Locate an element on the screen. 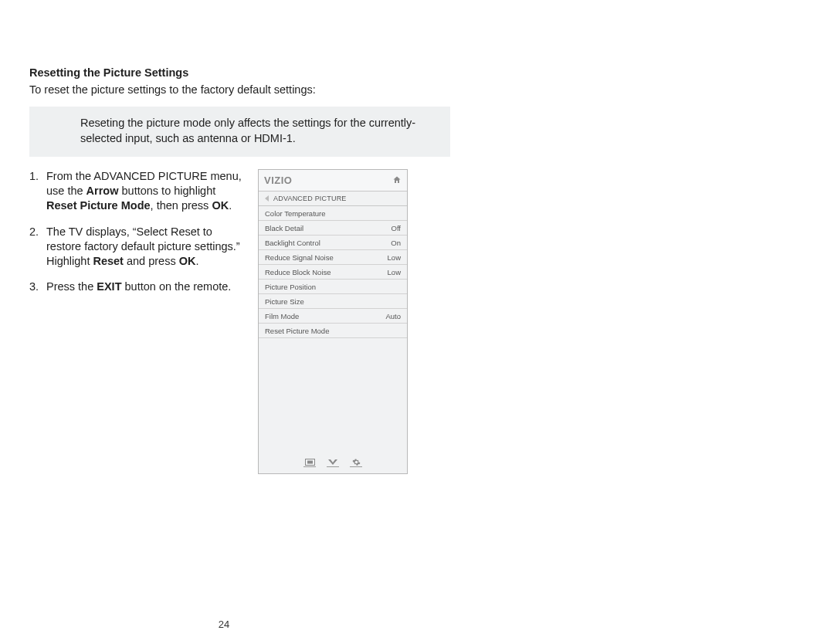  text: buttons to highlight is located at coordinates (168, 191).